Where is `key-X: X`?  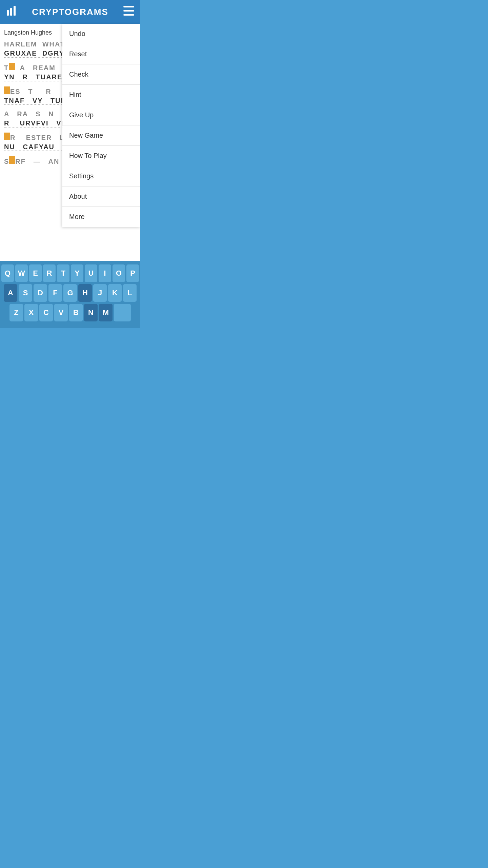
key-X: X is located at coordinates (31, 313).